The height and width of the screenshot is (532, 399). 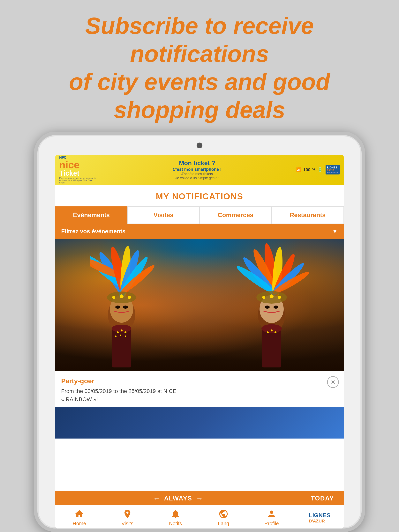 I want to click on tab-visits: Visits, so click(x=128, y=518).